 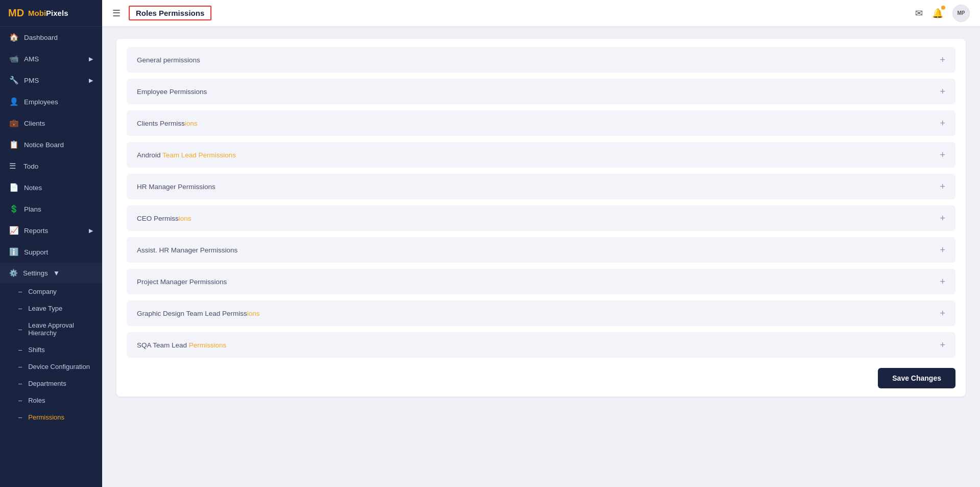 What do you see at coordinates (919, 13) in the screenshot?
I see `mail-icon: ✉` at bounding box center [919, 13].